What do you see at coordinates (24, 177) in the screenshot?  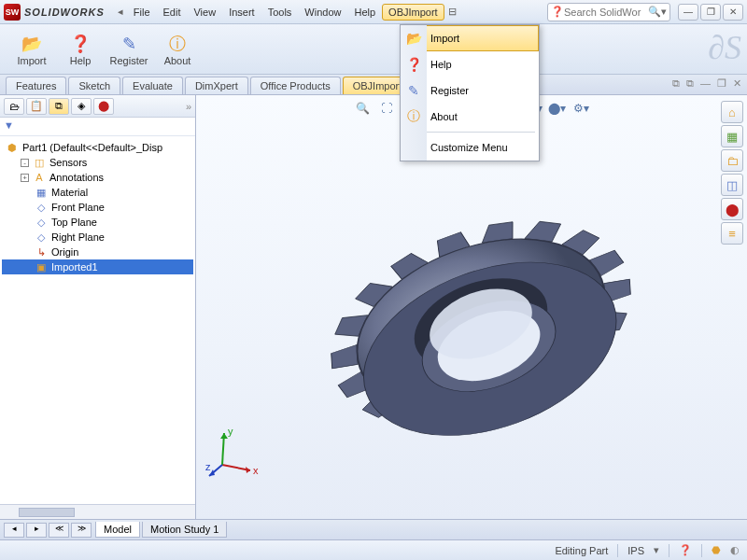 I see `expand-icon: +` at bounding box center [24, 177].